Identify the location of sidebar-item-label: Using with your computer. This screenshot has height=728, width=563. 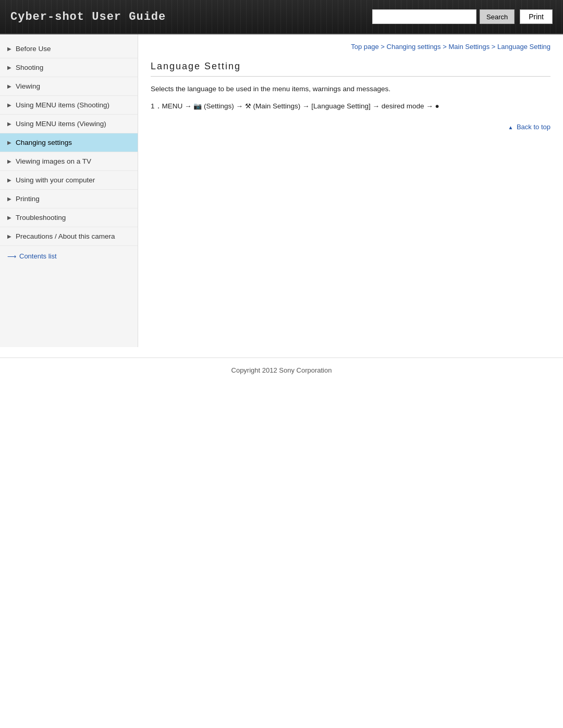
(55, 180).